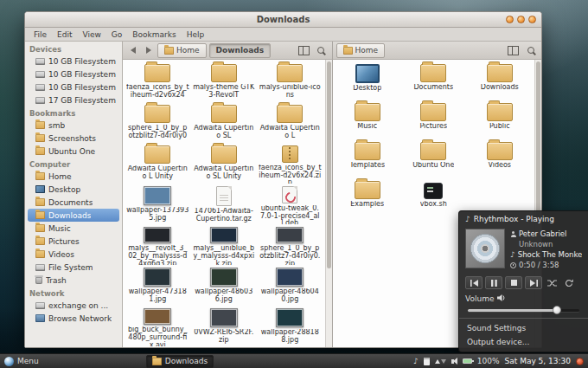  What do you see at coordinates (534, 282) in the screenshot?
I see `next-button` at bounding box center [534, 282].